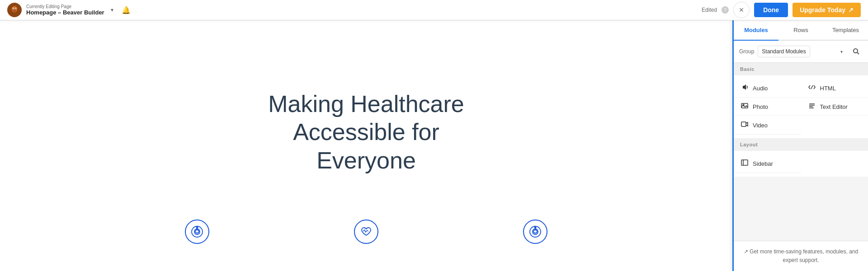  Describe the element at coordinates (366, 160) in the screenshot. I see `hero-line3: Everyone` at that location.